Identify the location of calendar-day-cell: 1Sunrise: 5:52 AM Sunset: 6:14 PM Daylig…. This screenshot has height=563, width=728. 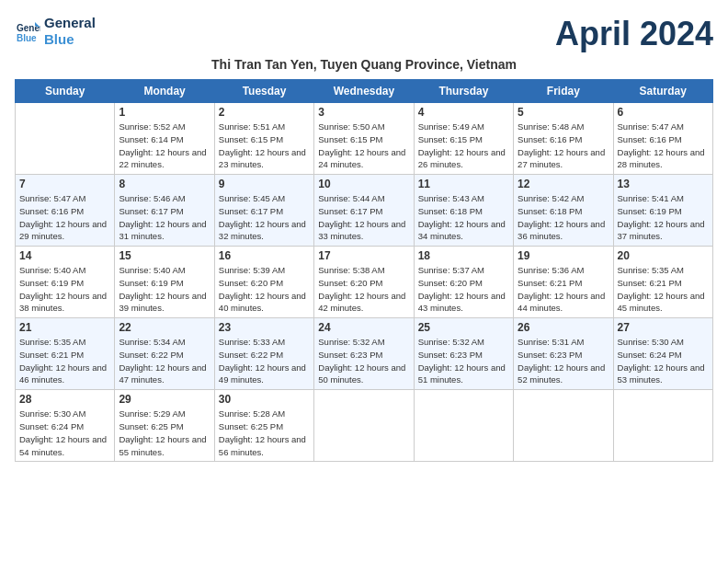
(165, 139).